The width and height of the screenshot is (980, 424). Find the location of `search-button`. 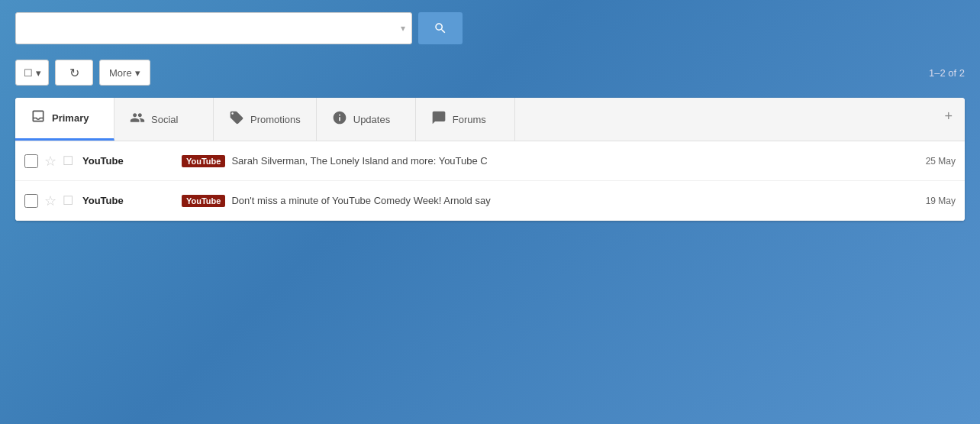

search-button is located at coordinates (440, 28).